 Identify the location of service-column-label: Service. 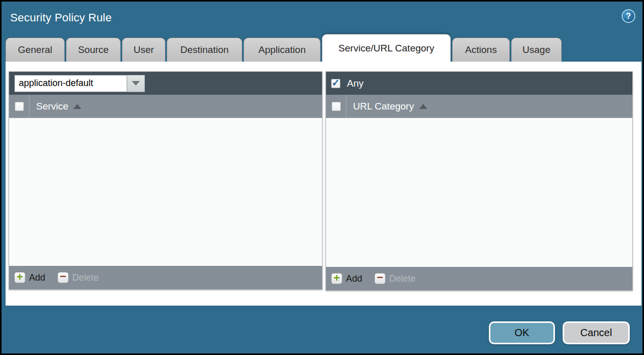
(52, 106).